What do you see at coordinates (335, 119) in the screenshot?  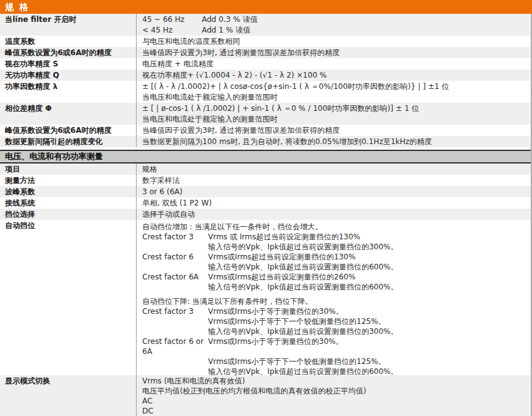 I see `formula-note: 当电压和电流处于额定输入的测量范围时` at bounding box center [335, 119].